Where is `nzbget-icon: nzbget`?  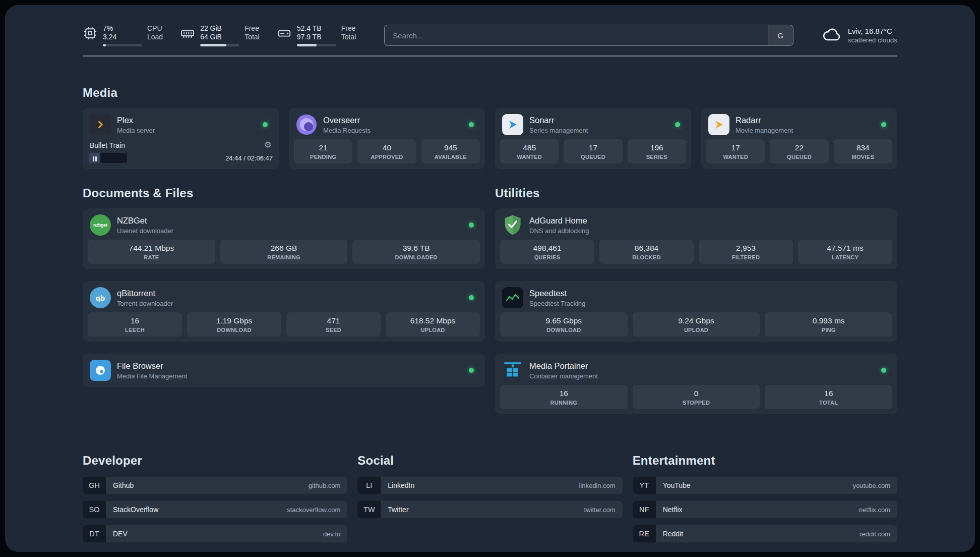
nzbget-icon: nzbget is located at coordinates (100, 225).